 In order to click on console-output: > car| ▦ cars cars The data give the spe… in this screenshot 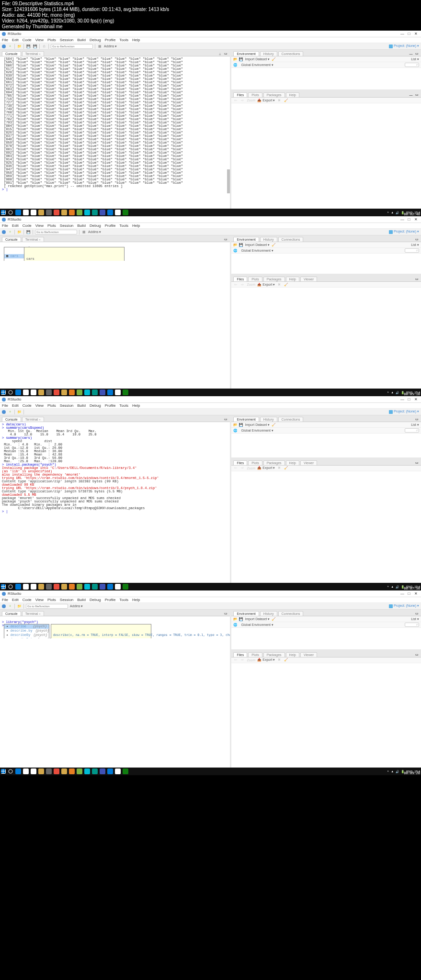, I will do `click(115, 252)`.